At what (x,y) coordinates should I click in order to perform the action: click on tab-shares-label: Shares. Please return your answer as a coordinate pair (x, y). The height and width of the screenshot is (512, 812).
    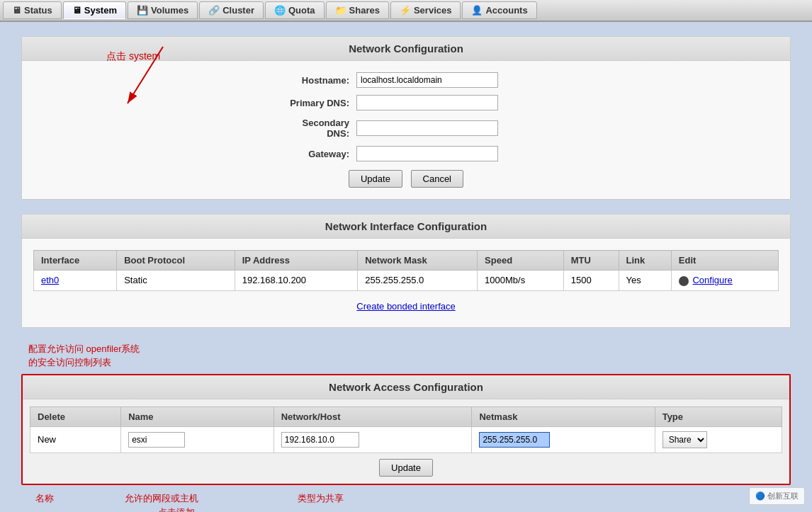
    Looking at the image, I should click on (364, 10).